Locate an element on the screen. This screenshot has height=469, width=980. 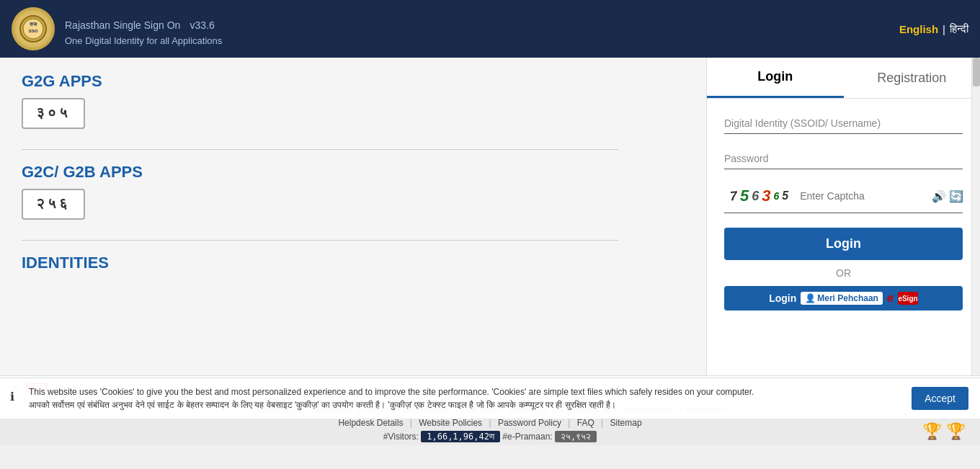
version-text: v33.6 is located at coordinates (202, 25).